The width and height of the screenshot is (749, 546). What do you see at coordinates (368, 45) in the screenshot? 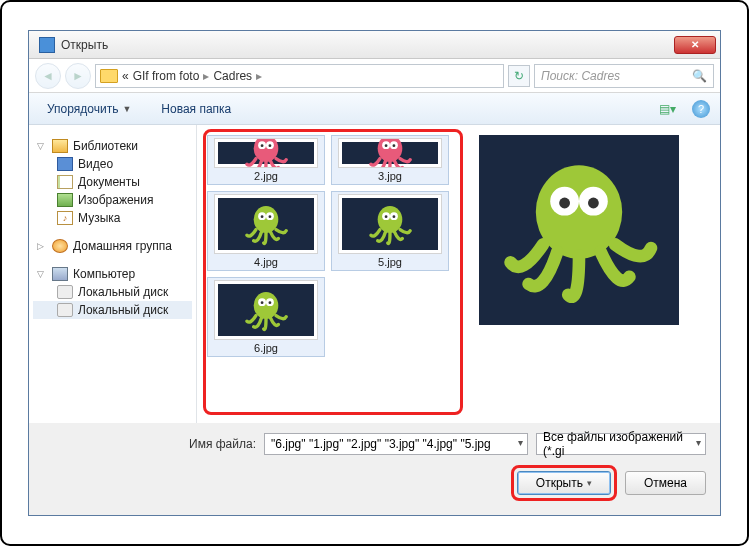
I see `window-title: Открыть` at bounding box center [368, 45].